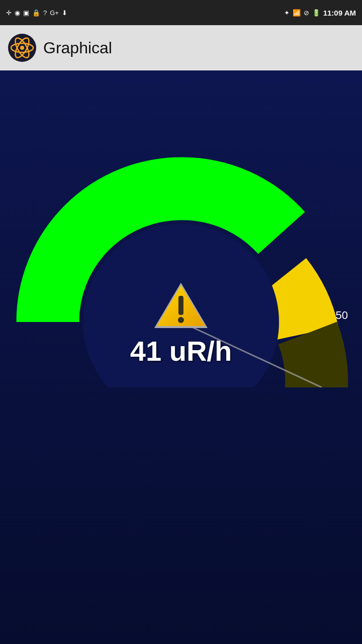 The height and width of the screenshot is (644, 362). What do you see at coordinates (287, 13) in the screenshot?
I see `bluetooth-icon: ✦` at bounding box center [287, 13].